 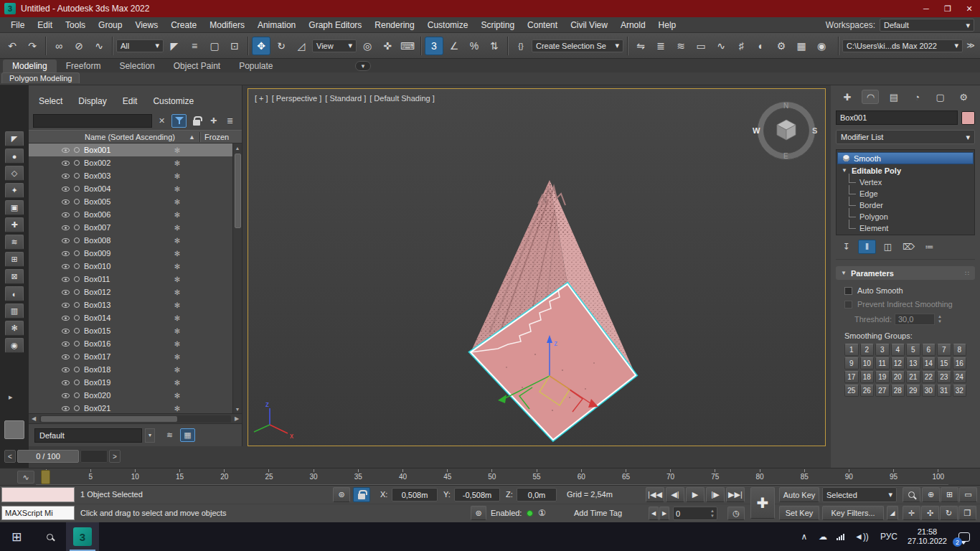 I want to click on menu-item: Help, so click(x=667, y=25).